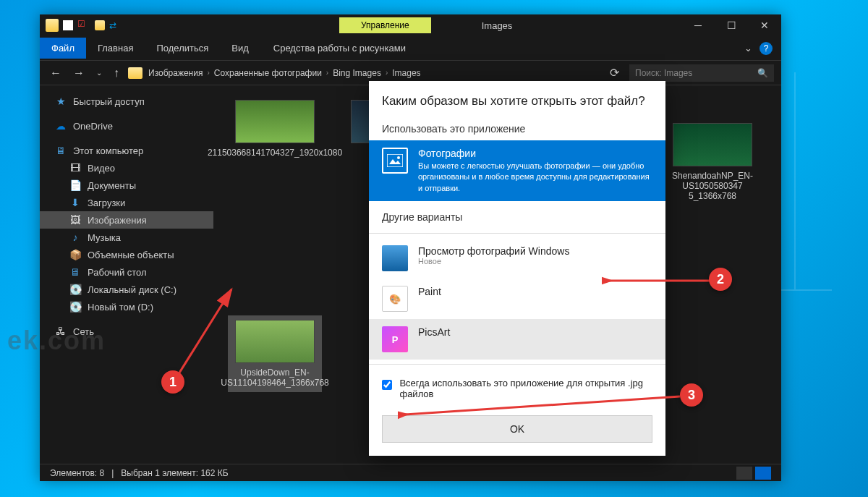 The height and width of the screenshot is (497, 868). Describe the element at coordinates (127, 289) in the screenshot. I see `sidebar-item-drive-c: 💽Локальный диск (C:)` at that location.